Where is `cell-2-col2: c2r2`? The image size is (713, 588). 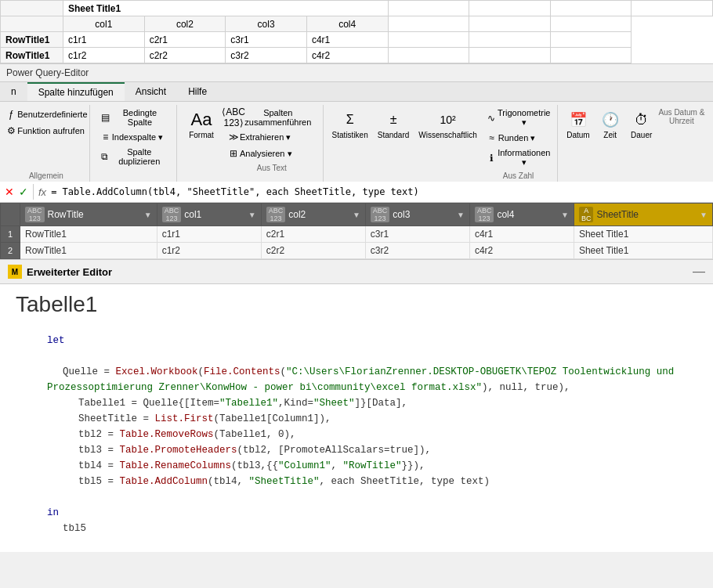
cell-2-col2: c2r2 is located at coordinates (313, 251).